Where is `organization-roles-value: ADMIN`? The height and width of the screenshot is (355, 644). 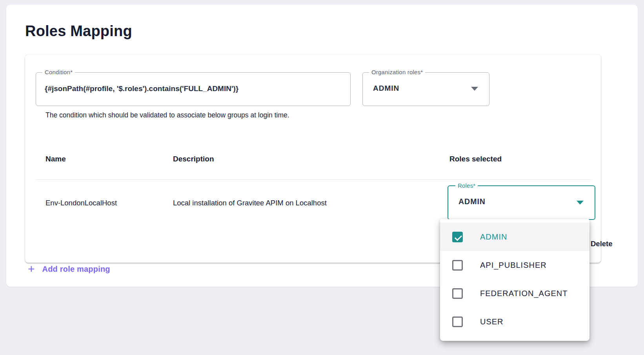 organization-roles-value: ADMIN is located at coordinates (386, 88).